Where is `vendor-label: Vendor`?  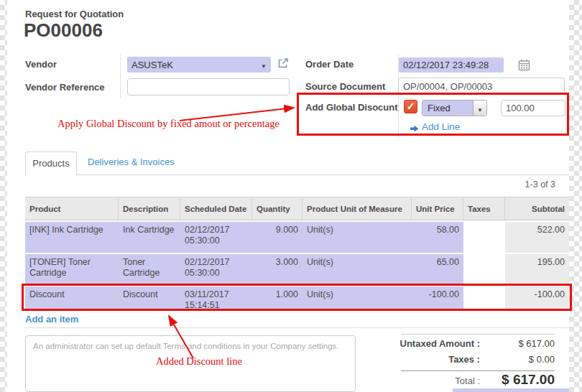
vendor-label: Vendor is located at coordinates (41, 65).